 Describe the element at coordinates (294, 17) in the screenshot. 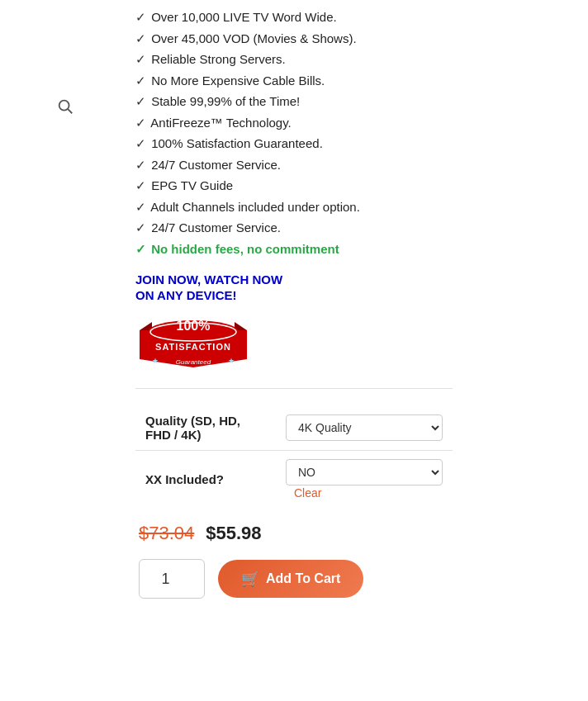

I see `feature-item: ✓ Over 10,000 LIVE TV Word Wide.` at that location.